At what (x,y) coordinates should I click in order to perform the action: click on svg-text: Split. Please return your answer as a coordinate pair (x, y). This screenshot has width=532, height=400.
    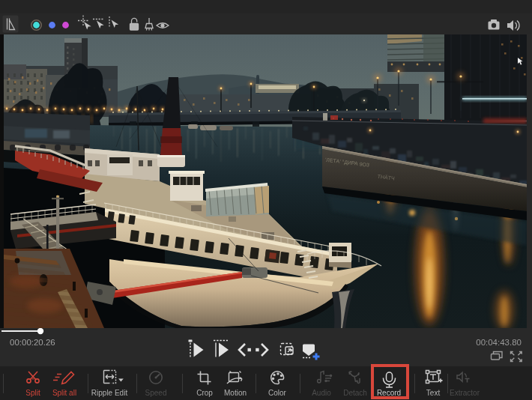
    Looking at the image, I should click on (33, 393).